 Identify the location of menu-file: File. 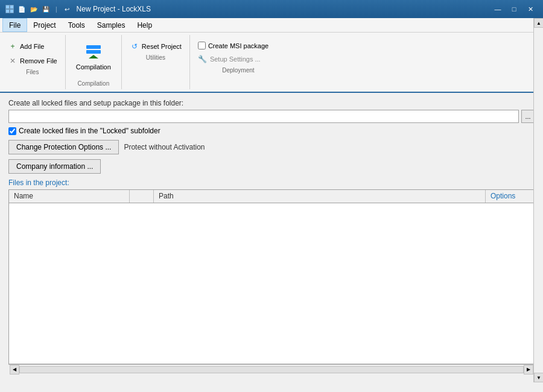
(14, 25).